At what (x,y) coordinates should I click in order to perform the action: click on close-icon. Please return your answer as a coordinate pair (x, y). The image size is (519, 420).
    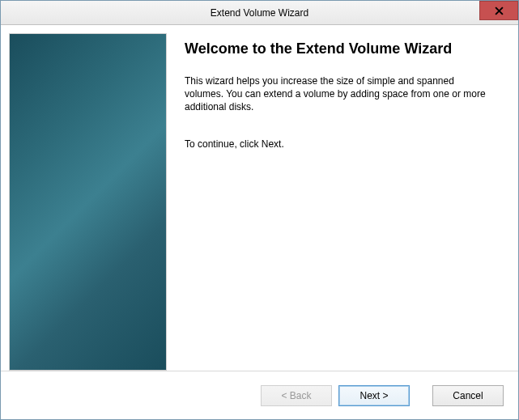
    Looking at the image, I should click on (499, 11).